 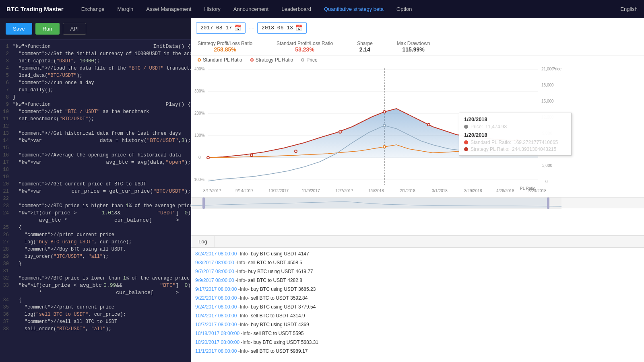 I want to click on log-entry: 8/24/2017 08:00:00 -Info- buy BTC using …, so click(x=418, y=254).